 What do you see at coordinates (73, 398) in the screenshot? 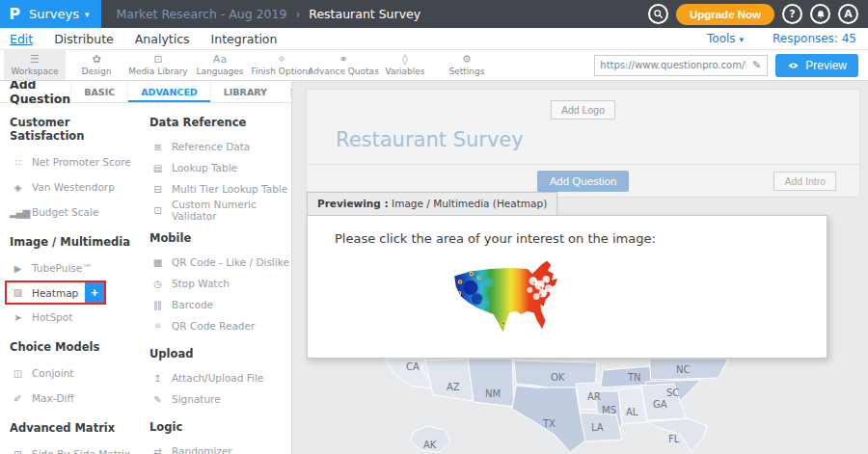
I see `question-type-max-diff: ✐Max-Diff` at bounding box center [73, 398].